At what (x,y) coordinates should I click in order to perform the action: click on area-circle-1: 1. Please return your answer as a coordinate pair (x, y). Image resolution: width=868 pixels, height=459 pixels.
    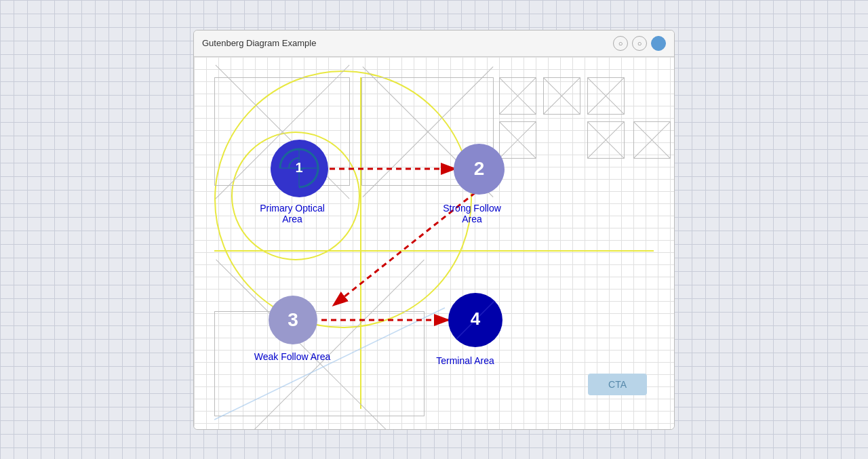
    Looking at the image, I should click on (300, 168).